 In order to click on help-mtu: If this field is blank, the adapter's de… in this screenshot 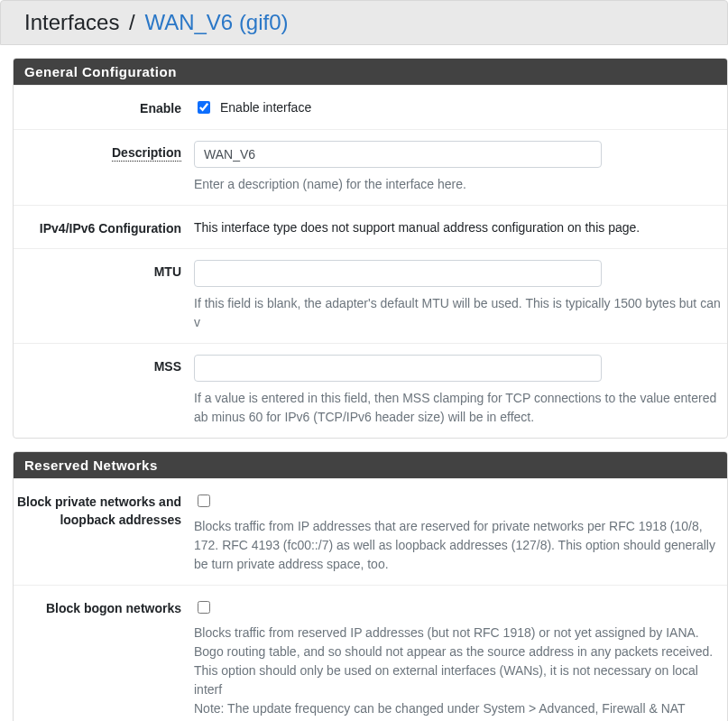, I will do `click(460, 313)`.